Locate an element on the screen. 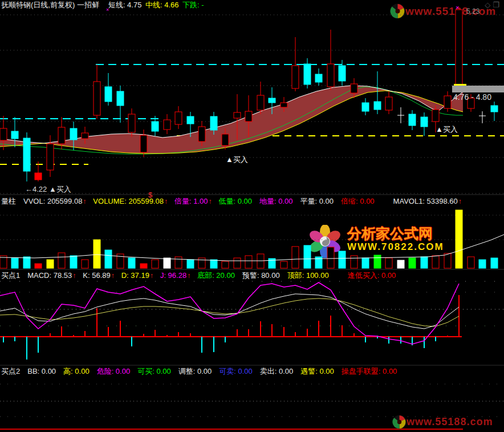  diamond-icon: ◇ is located at coordinates (489, 5).